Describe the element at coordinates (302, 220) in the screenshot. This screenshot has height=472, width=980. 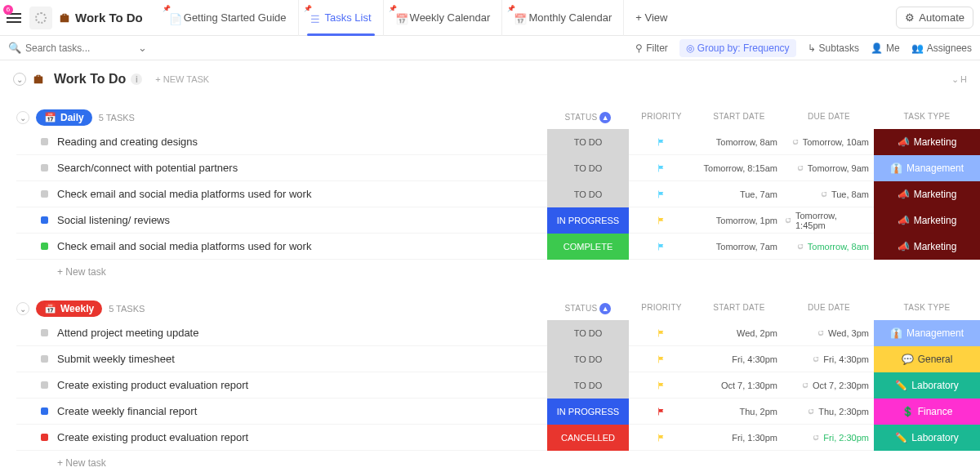
I see `task-name: Social listening/ reviews` at that location.